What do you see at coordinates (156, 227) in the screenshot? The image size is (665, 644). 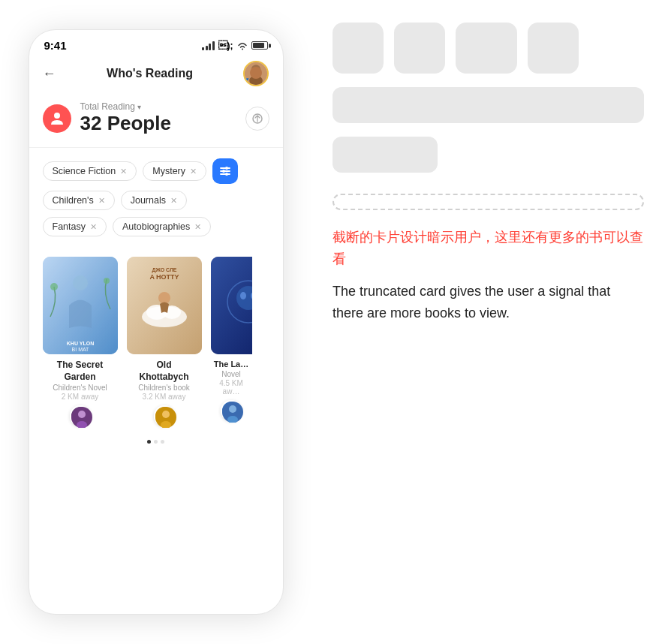 I see `filter-label: Autobiographies` at bounding box center [156, 227].